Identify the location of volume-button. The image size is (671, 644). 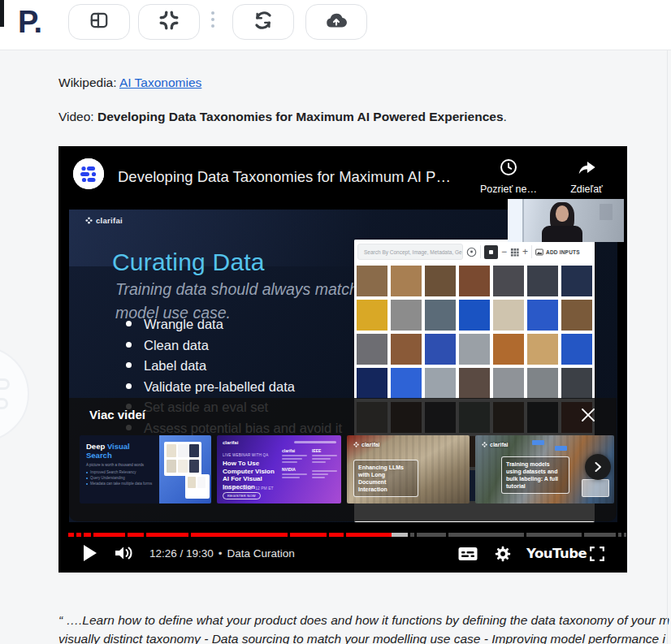
(123, 553).